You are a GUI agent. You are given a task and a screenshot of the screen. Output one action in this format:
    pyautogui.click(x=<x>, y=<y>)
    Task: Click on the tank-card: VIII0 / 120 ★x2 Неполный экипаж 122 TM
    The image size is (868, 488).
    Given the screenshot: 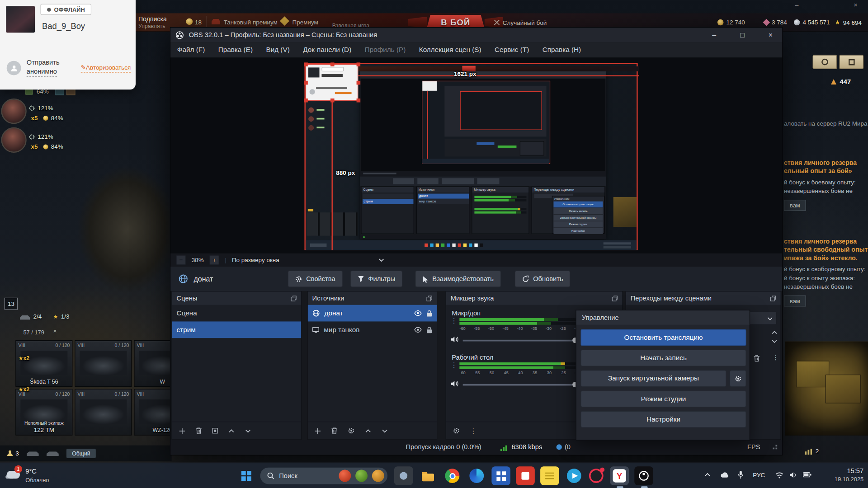 What is the action you would take?
    pyautogui.click(x=44, y=412)
    